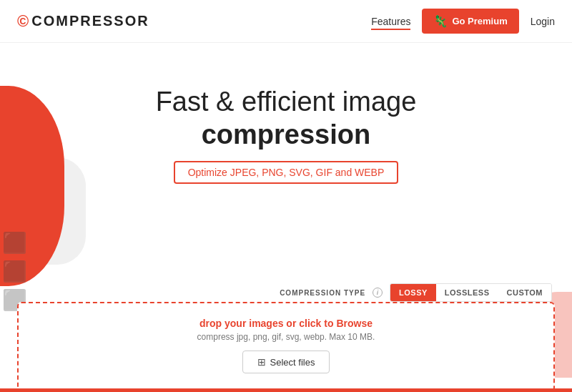  What do you see at coordinates (286, 135) in the screenshot?
I see `hero-title-line2: compression` at bounding box center [286, 135].